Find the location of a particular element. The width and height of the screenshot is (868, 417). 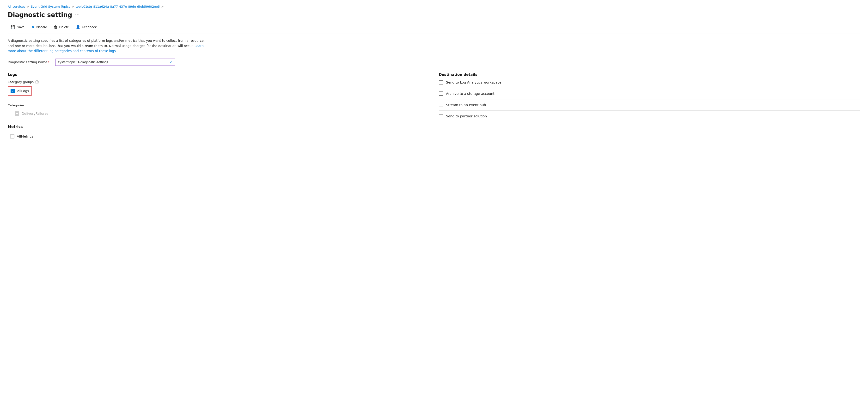

delete-icon: 🗑 is located at coordinates (56, 27).